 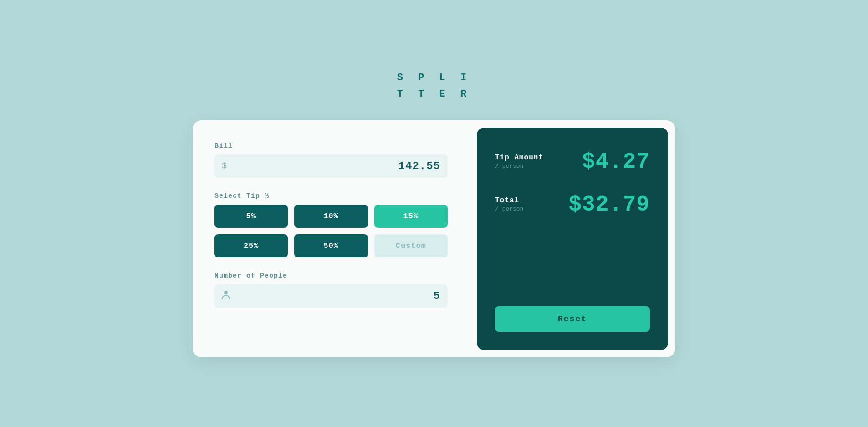 I want to click on tip-btn-10: 10%, so click(x=331, y=216).